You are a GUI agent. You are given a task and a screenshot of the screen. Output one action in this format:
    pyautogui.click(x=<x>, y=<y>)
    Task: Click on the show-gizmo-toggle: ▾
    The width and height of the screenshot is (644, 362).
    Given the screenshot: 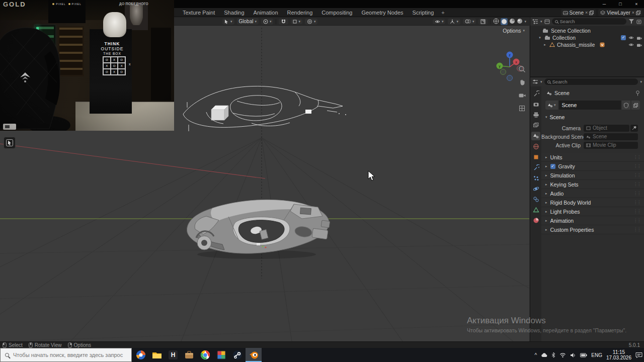 What is the action you would take?
    pyautogui.click(x=454, y=22)
    